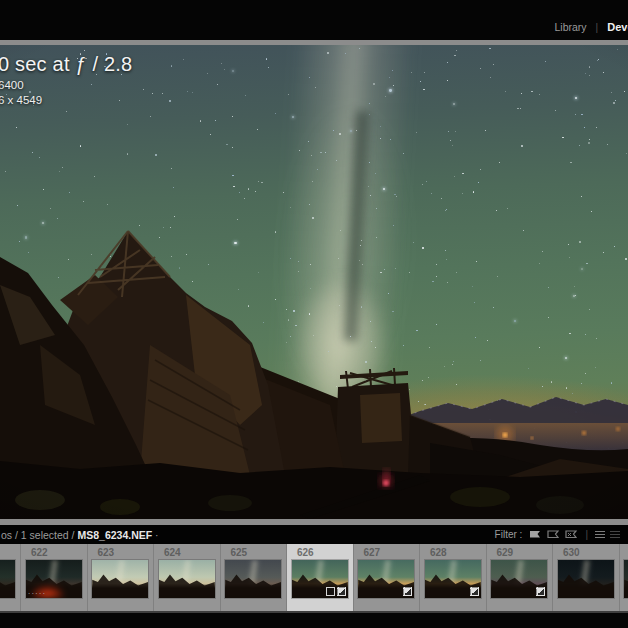 The height and width of the screenshot is (628, 628). What do you see at coordinates (254, 551) in the screenshot?
I see `frame-index: 625` at bounding box center [254, 551].